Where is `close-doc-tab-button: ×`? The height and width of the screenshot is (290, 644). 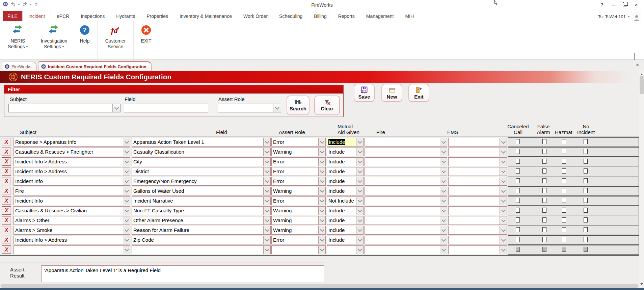 close-doc-tab-button: × is located at coordinates (637, 65).